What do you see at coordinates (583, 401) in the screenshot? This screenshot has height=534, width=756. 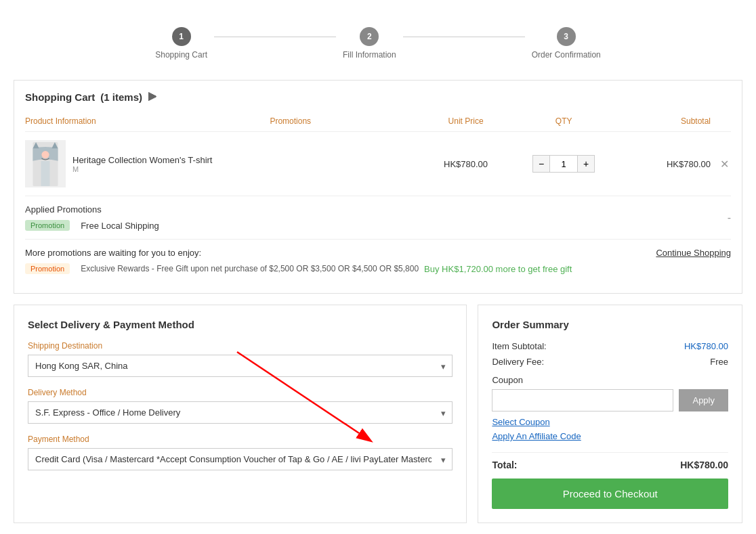 I see `coupon-input` at bounding box center [583, 401].